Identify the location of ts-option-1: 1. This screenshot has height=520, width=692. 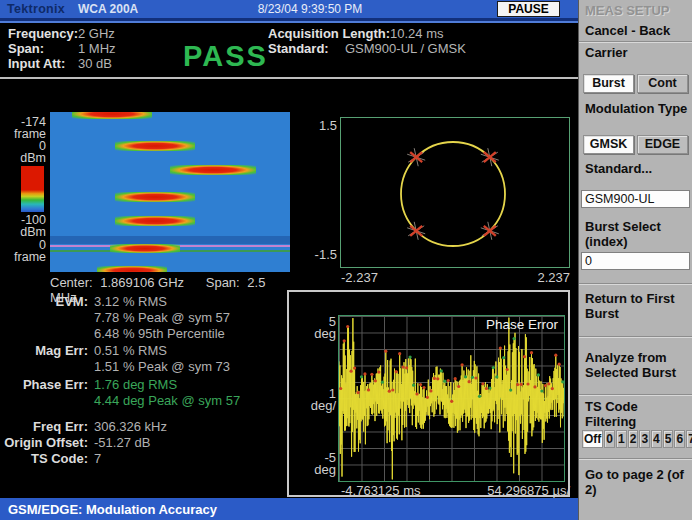
(622, 439).